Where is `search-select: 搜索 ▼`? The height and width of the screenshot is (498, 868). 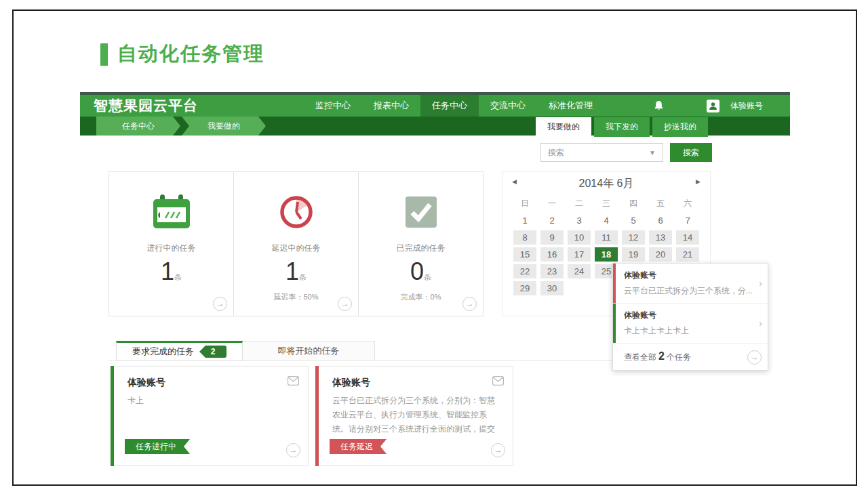 search-select: 搜索 ▼ is located at coordinates (602, 152).